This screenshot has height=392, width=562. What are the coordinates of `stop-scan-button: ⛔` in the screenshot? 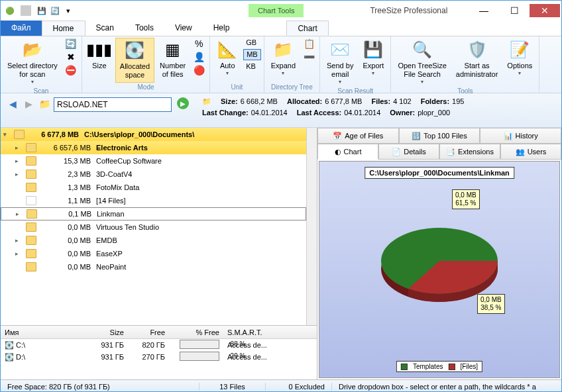 It's located at (71, 70).